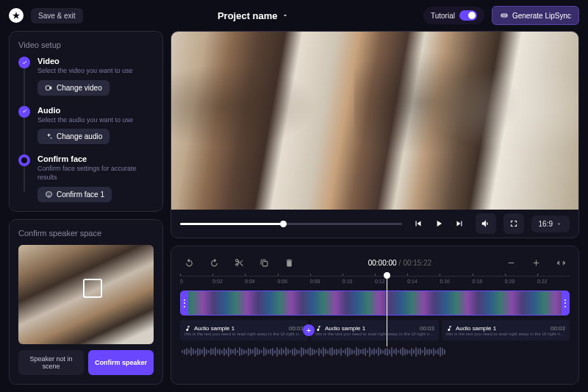 Image resolution: width=588 pixels, height=392 pixels. I want to click on ruler-tick: 0:12, so click(391, 281).